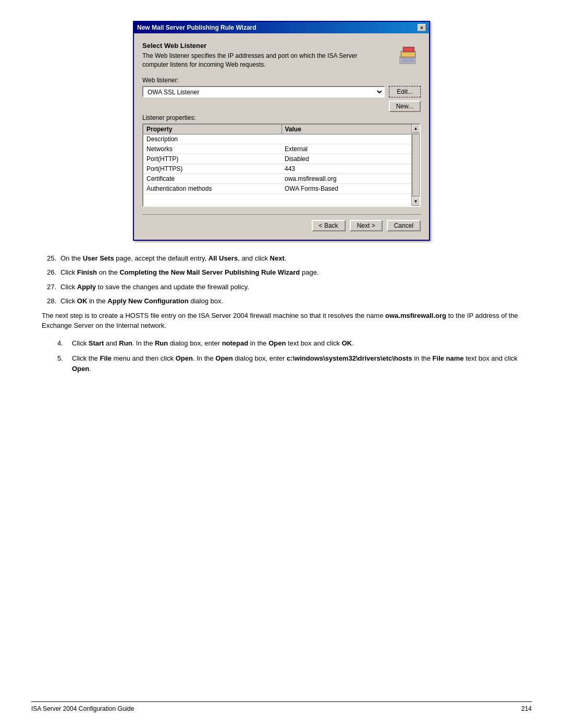  What do you see at coordinates (49, 273) in the screenshot?
I see `step-number: 26.` at bounding box center [49, 273].